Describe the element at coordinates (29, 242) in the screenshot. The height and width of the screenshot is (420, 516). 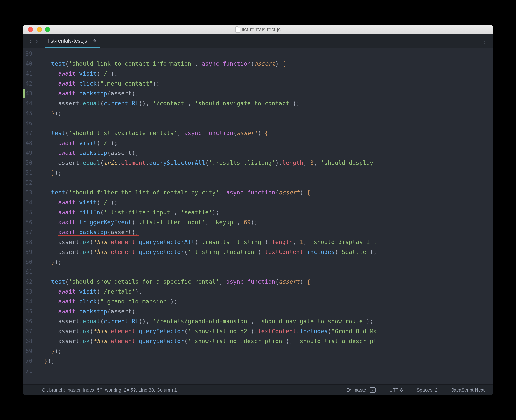
I see `line-number: 58` at that location.